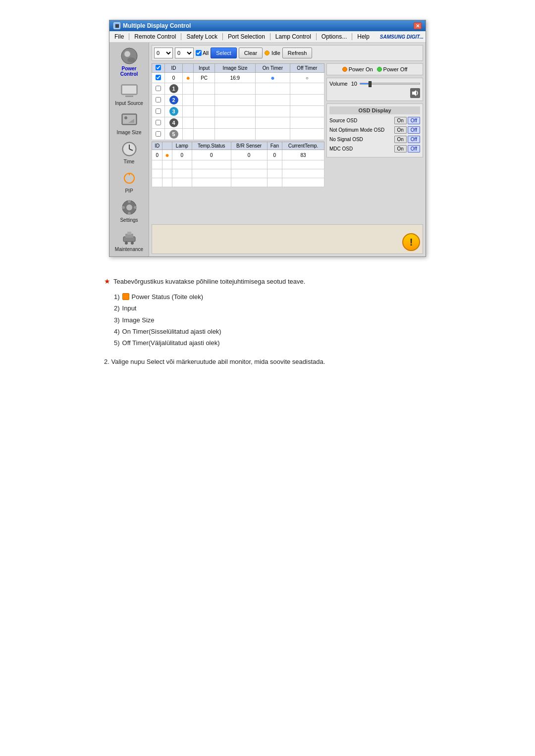 The height and width of the screenshot is (756, 535). I want to click on table-row: 2, so click(238, 100).